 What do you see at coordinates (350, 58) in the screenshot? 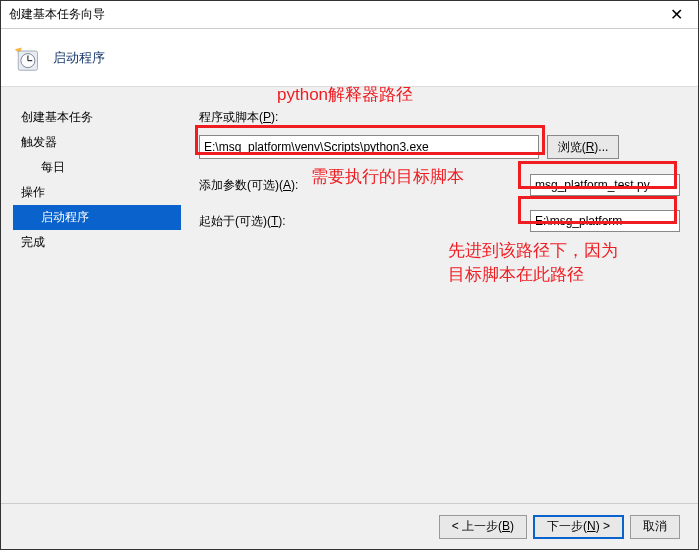
I see `header: 启动程序` at bounding box center [350, 58].